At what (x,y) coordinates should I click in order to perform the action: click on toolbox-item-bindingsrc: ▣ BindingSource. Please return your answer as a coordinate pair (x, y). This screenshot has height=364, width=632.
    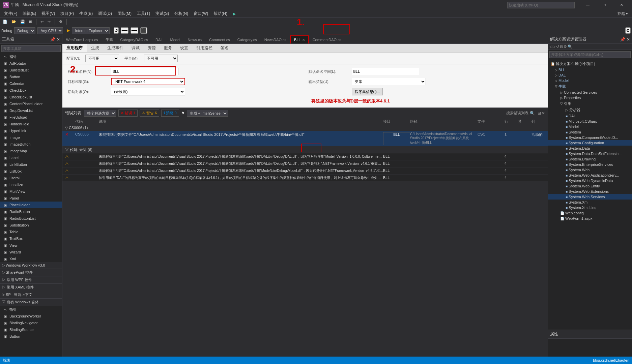
    Looking at the image, I should click on (31, 330).